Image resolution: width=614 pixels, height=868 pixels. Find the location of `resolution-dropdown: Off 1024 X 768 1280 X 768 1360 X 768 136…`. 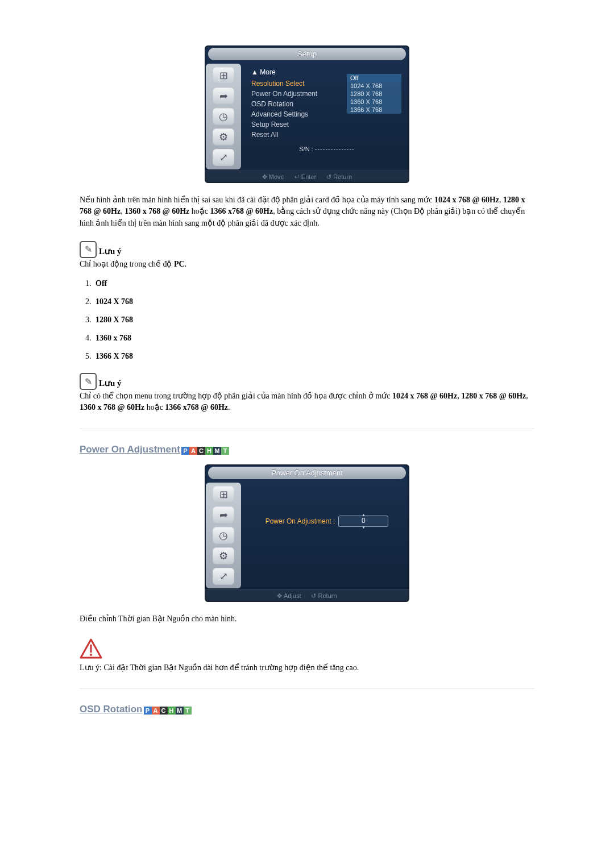

resolution-dropdown: Off 1024 X 768 1280 X 768 1360 X 768 136… is located at coordinates (374, 94).